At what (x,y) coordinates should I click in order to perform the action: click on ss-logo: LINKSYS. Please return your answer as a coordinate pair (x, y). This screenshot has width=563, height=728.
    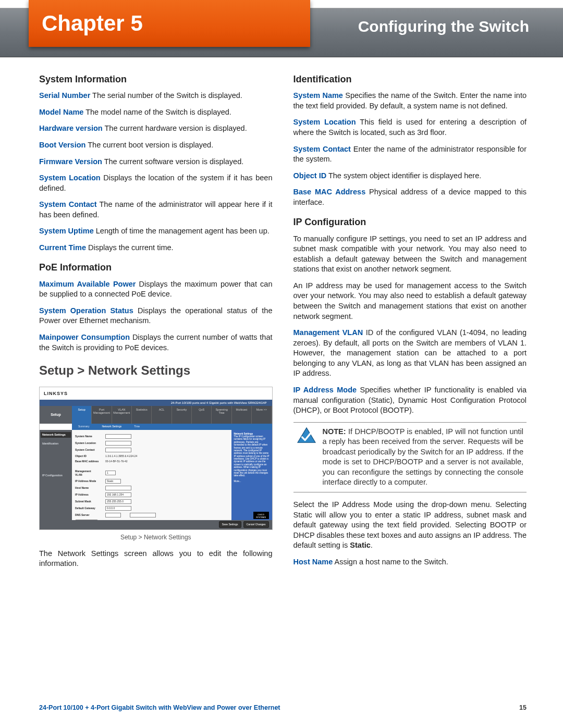
    Looking at the image, I should click on (56, 393).